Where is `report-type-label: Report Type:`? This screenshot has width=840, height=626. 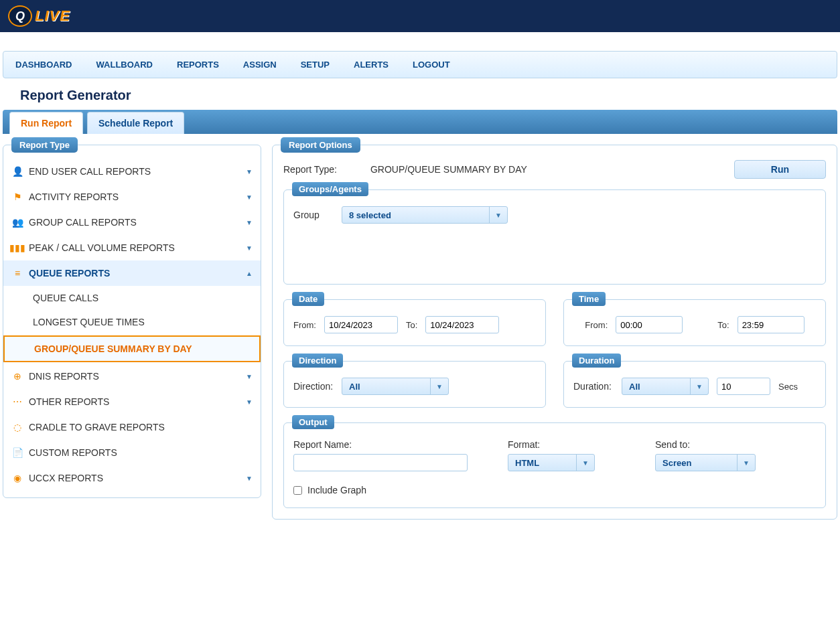
report-type-label: Report Type: is located at coordinates (310, 169).